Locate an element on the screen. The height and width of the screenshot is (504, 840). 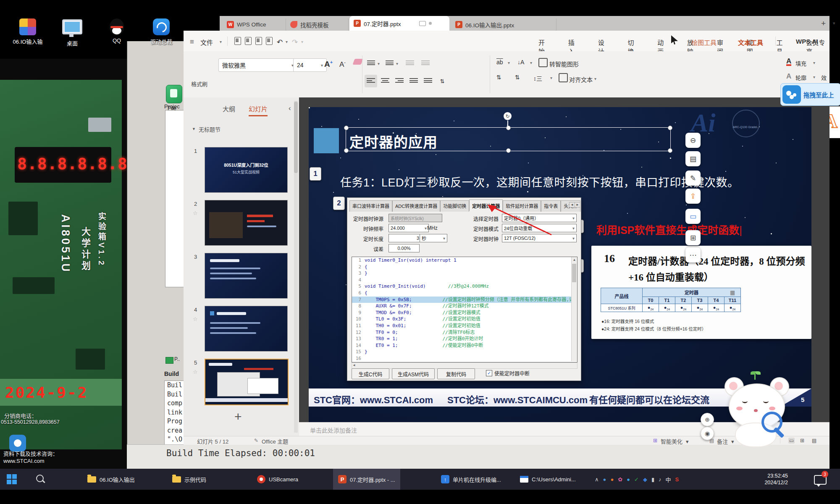
new-tab-button: + is located at coordinates (823, 24).